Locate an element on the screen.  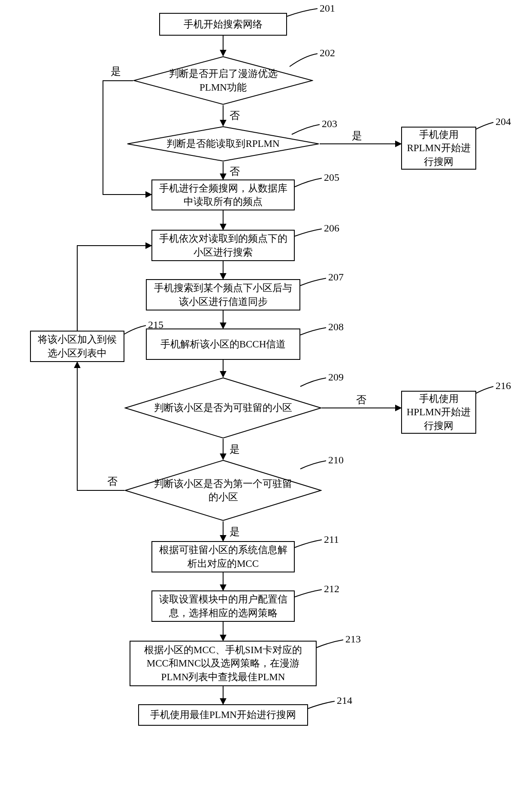
step-214: 手机使用最佳PLMN开始进行搜网 is located at coordinates (223, 715).